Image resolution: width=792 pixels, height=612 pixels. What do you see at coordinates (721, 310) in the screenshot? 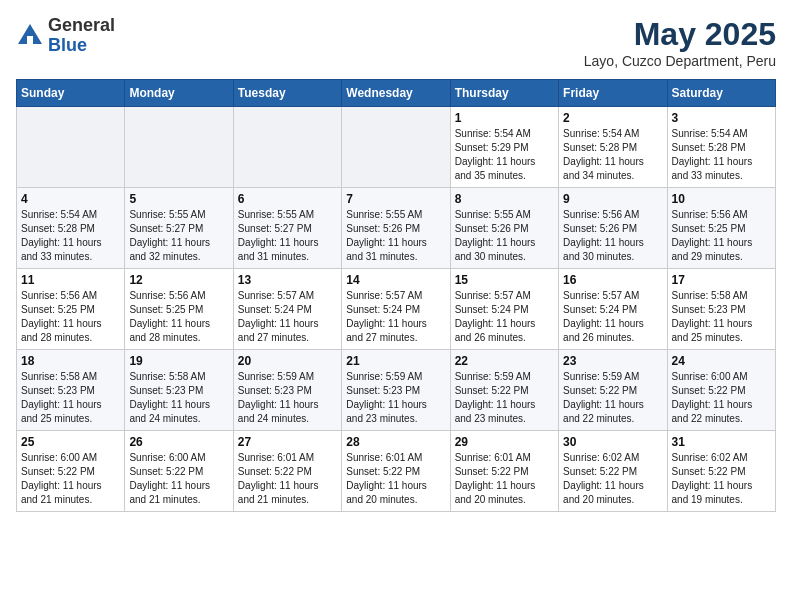
I see `calendar-cell: 17Sunrise: 5:58 AM Sunset: 5:23 PM Dayli…` at bounding box center [721, 310].